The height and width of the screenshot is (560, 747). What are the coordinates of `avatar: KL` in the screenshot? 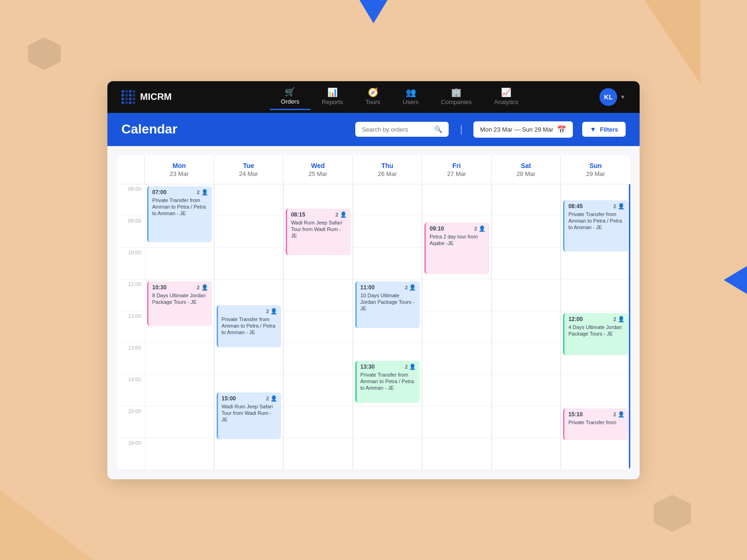 It's located at (608, 97).